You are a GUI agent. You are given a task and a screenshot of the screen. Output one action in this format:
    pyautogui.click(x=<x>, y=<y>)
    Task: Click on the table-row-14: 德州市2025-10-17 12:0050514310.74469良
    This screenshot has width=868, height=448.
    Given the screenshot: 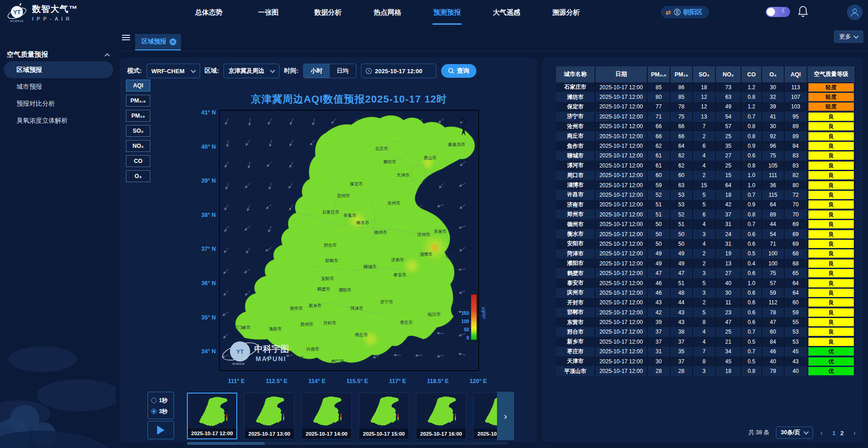 What is the action you would take?
    pyautogui.click(x=706, y=224)
    